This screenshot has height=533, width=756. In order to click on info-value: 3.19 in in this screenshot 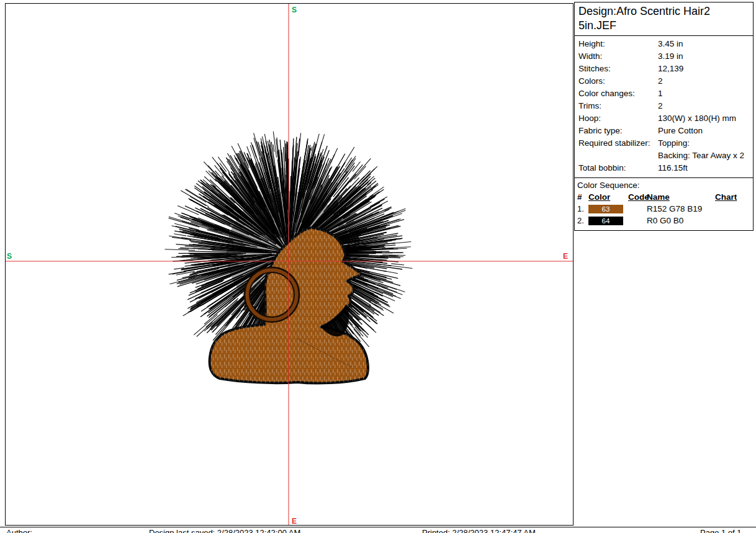, I will do `click(670, 56)`.